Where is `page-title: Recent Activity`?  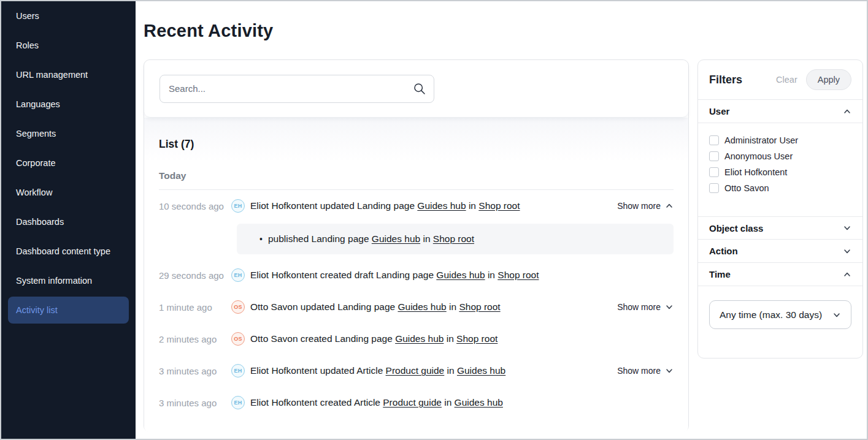
page-title: Recent Activity is located at coordinates (209, 31).